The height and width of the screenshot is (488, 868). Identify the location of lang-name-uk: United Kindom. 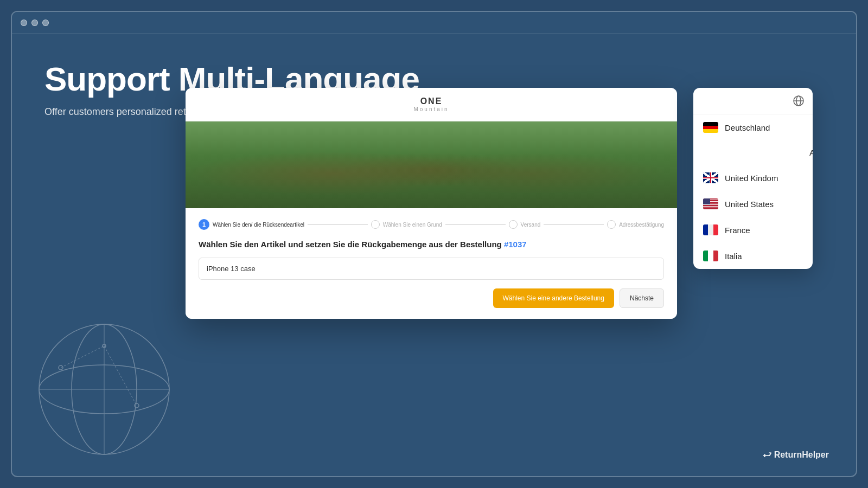
(751, 178).